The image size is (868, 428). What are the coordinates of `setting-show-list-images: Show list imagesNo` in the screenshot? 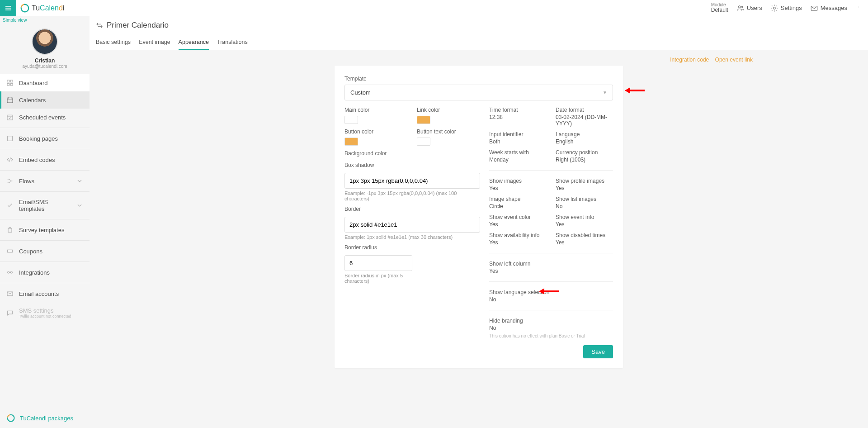 It's located at (584, 203).